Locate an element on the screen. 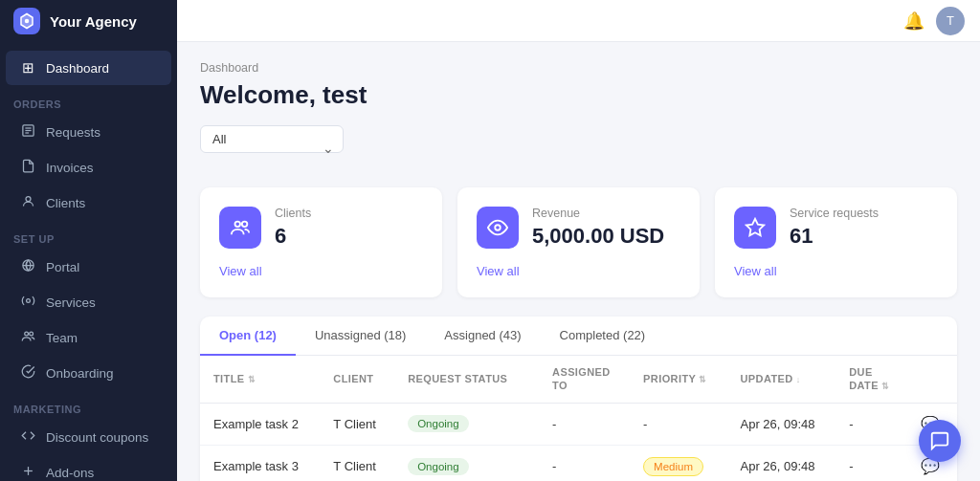  revenue-card-icon is located at coordinates (498, 228).